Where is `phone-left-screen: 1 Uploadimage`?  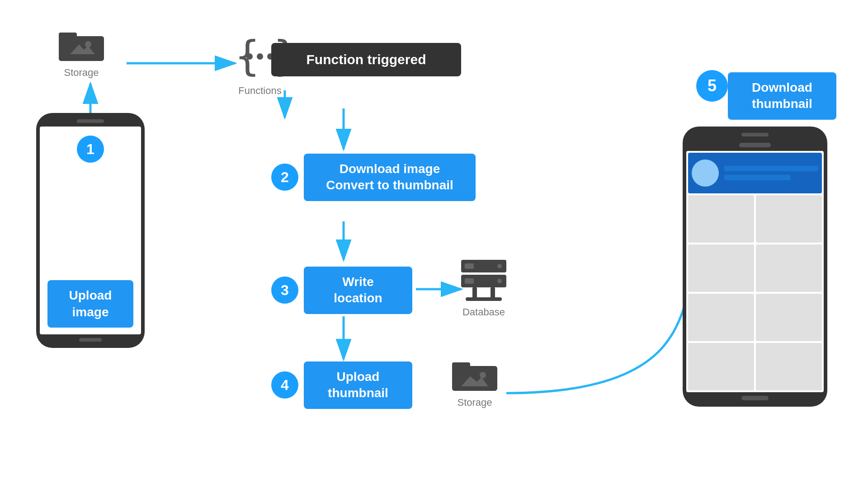
phone-left-screen: 1 Uploadimage is located at coordinates (90, 230).